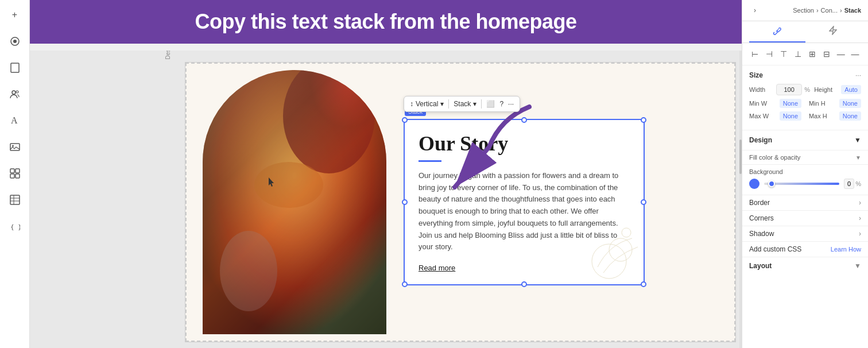 The width and height of the screenshot is (868, 348). I want to click on people-icon, so click(15, 94).